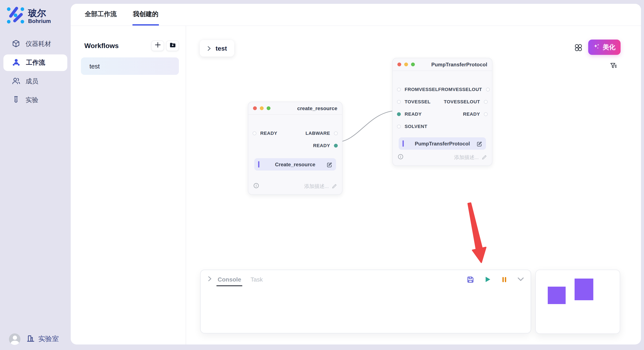  Describe the element at coordinates (521, 280) in the screenshot. I see `collapse-chevron-icon` at that location.